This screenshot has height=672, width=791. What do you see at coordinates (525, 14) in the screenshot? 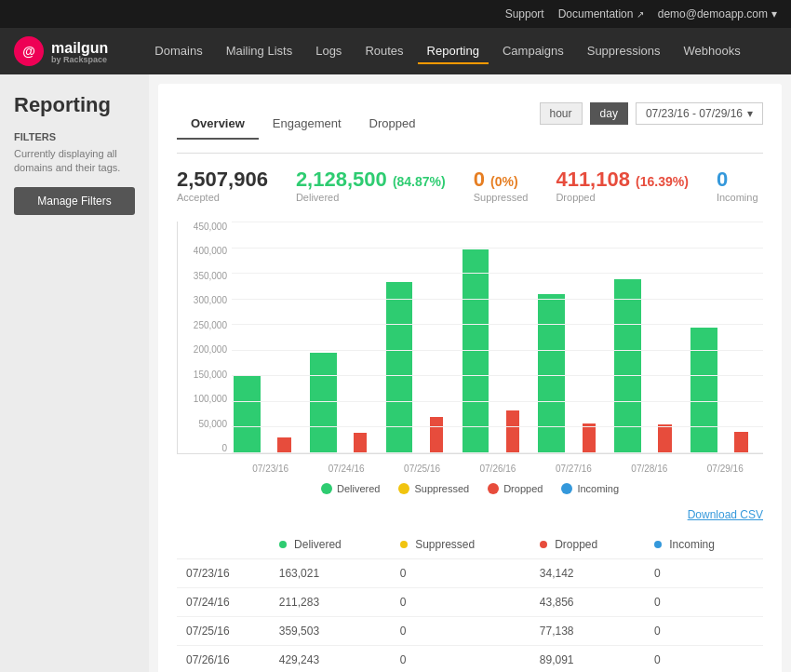
I see `support-link: Support` at bounding box center [525, 14].